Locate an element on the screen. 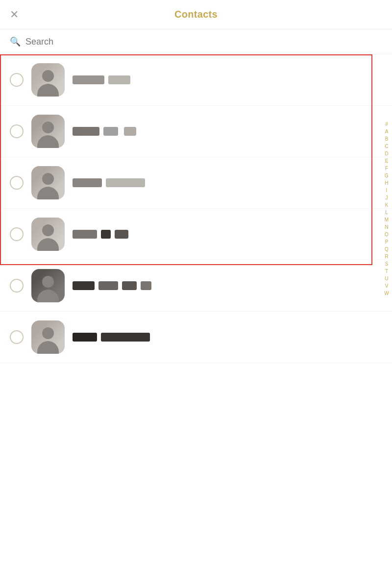 The image size is (392, 564). alpha-d: D is located at coordinates (386, 154).